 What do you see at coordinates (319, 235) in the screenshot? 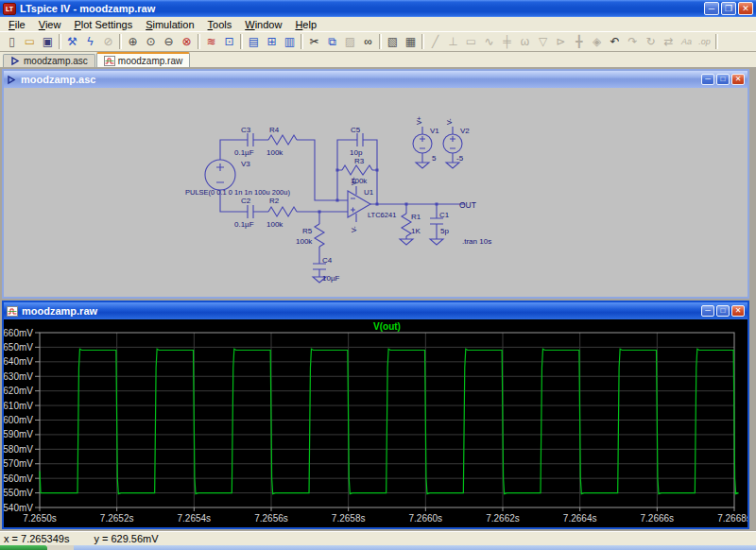
I see `component-R5` at bounding box center [319, 235].